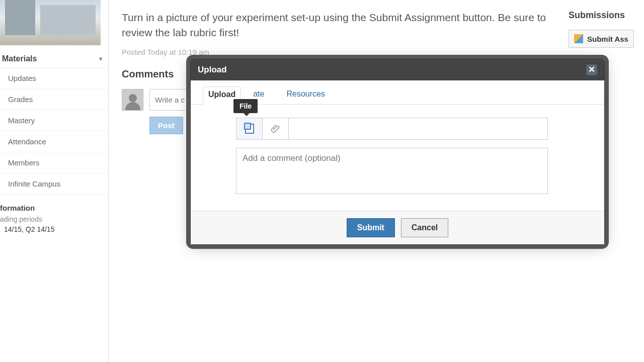 The width and height of the screenshot is (644, 362). Describe the element at coordinates (392, 171) in the screenshot. I see `upload-comment-input` at that location.